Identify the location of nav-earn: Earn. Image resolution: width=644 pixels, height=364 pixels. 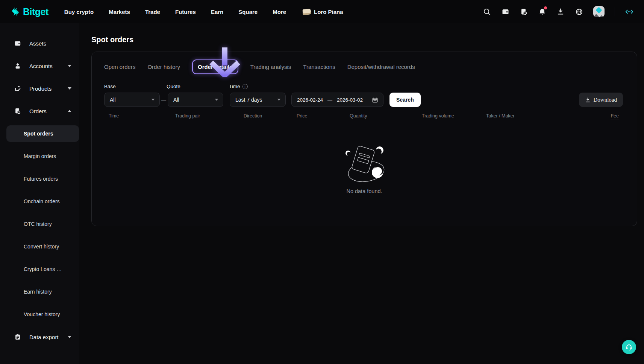
(217, 12).